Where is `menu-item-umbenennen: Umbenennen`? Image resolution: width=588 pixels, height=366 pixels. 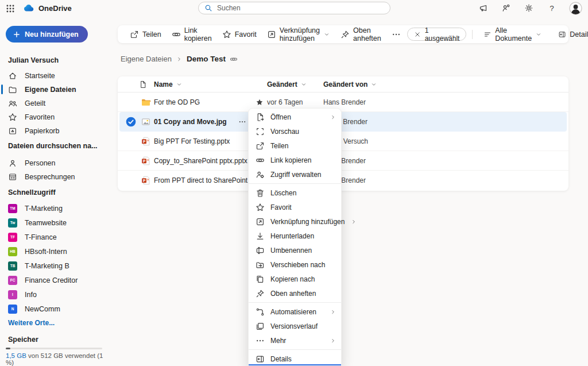 menu-item-umbenennen: Umbenennen is located at coordinates (295, 251).